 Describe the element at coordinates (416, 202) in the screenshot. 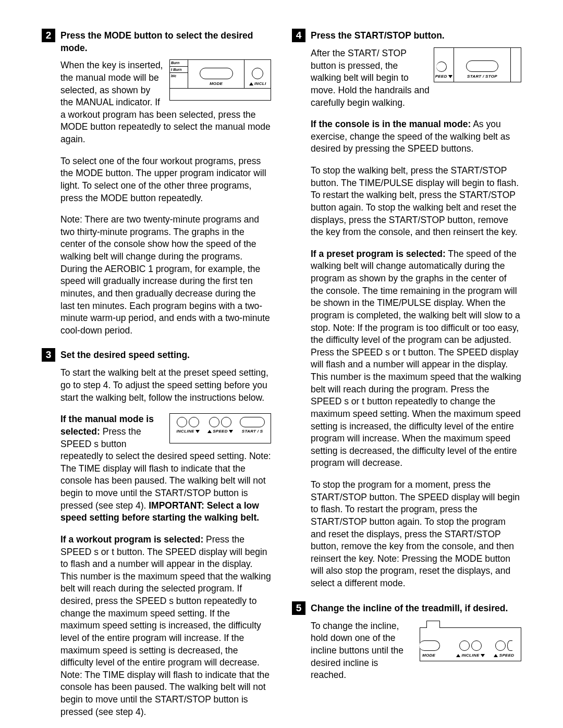

I see `step-4-p3: To stop the walking belt, press the STAR…` at that location.